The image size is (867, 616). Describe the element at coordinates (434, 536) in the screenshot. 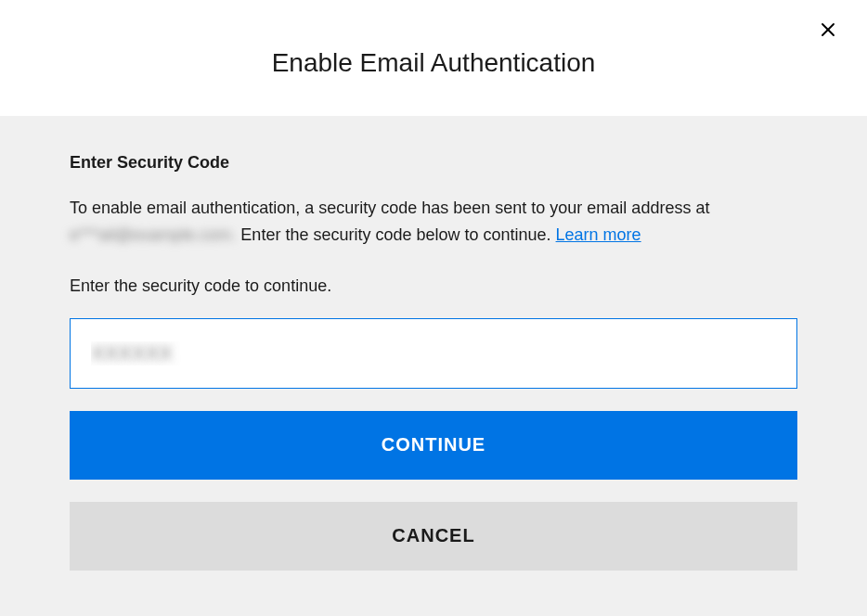

I see `cancel-button: CANCEL` at that location.